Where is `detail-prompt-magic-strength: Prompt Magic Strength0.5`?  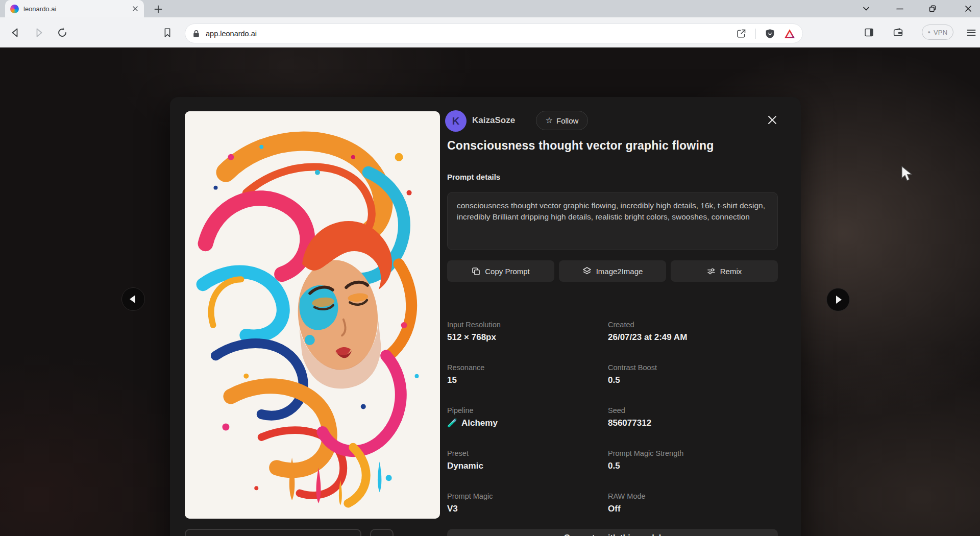 detail-prompt-magic-strength: Prompt Magic Strength0.5 is located at coordinates (684, 460).